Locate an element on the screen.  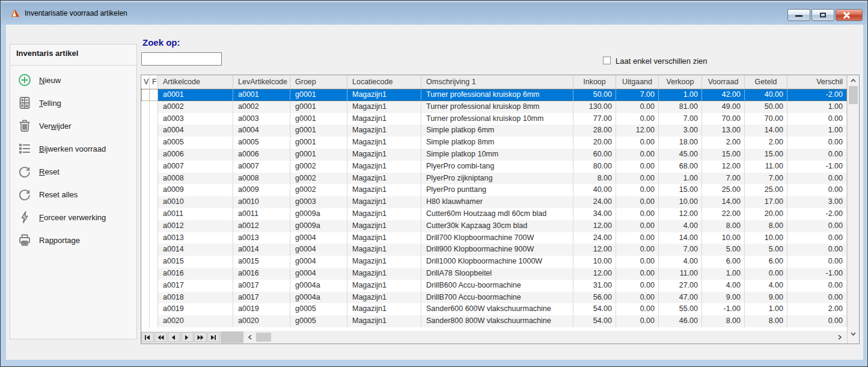
cell-artikelcode: a0013 is located at coordinates (196, 238).